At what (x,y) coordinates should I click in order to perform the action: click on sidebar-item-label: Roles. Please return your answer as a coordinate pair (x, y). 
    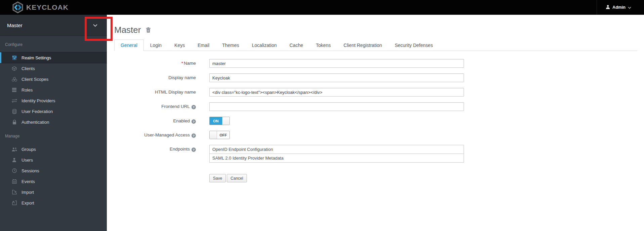
    Looking at the image, I should click on (27, 90).